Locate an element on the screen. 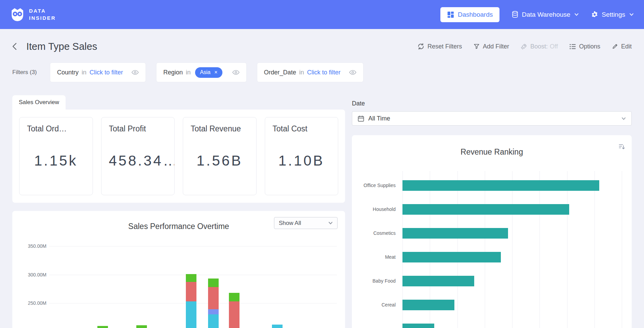 This screenshot has width=644, height=328. nav-dashboards: Dashboards is located at coordinates (470, 15).